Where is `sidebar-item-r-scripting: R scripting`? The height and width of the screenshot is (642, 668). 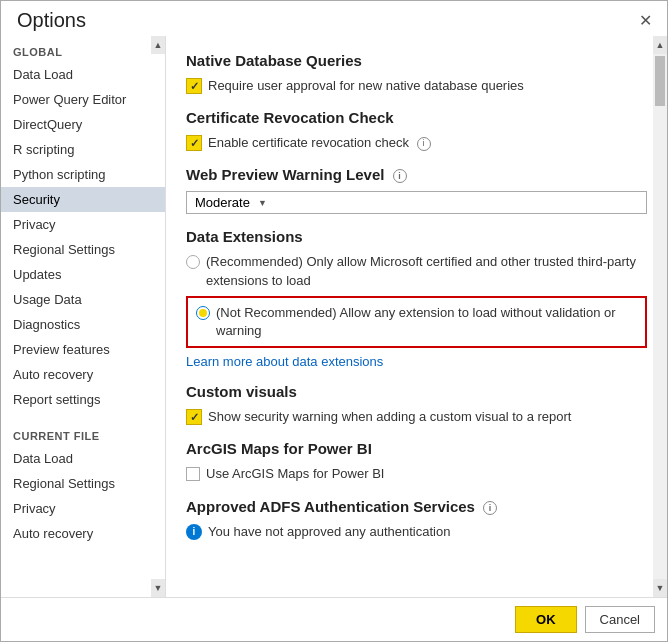 sidebar-item-r-scripting: R scripting is located at coordinates (83, 150).